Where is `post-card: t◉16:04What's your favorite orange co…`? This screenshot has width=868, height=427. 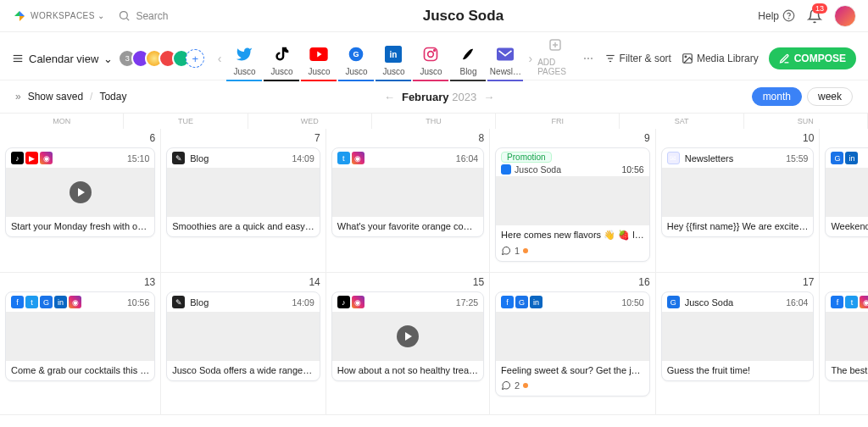
post-card: t◉16:04What's your favorite orange co… is located at coordinates (408, 192).